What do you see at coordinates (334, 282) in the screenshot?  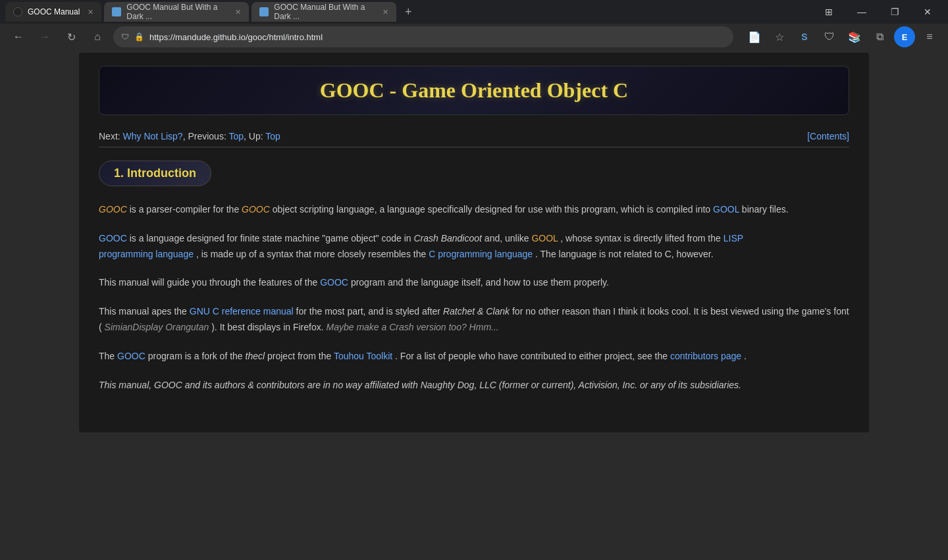 I see `gooc-link-3: GOOC` at bounding box center [334, 282].